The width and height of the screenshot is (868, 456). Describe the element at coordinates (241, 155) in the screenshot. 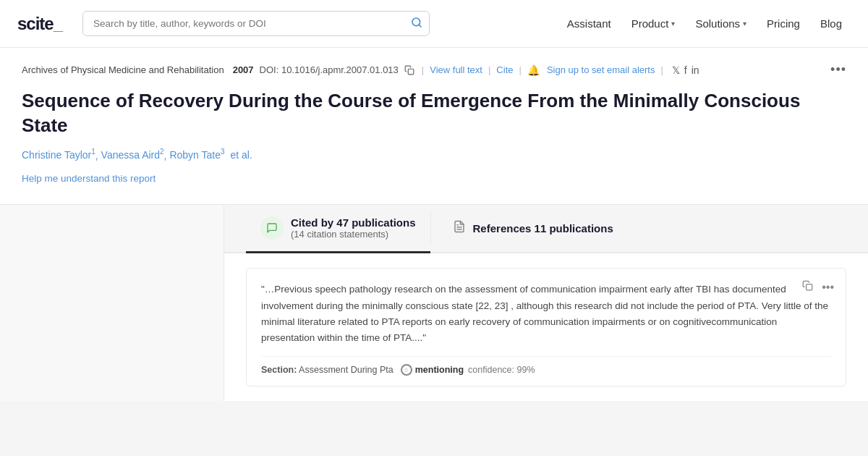

I see `et-al-link: et al.` at that location.